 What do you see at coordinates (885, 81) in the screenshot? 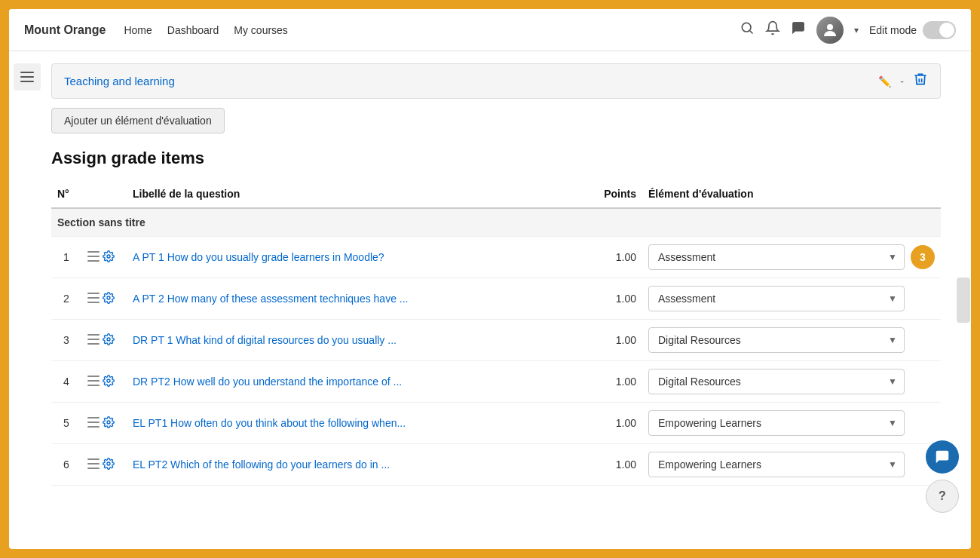
I see `section-edit-icon: ✏️` at bounding box center [885, 81].